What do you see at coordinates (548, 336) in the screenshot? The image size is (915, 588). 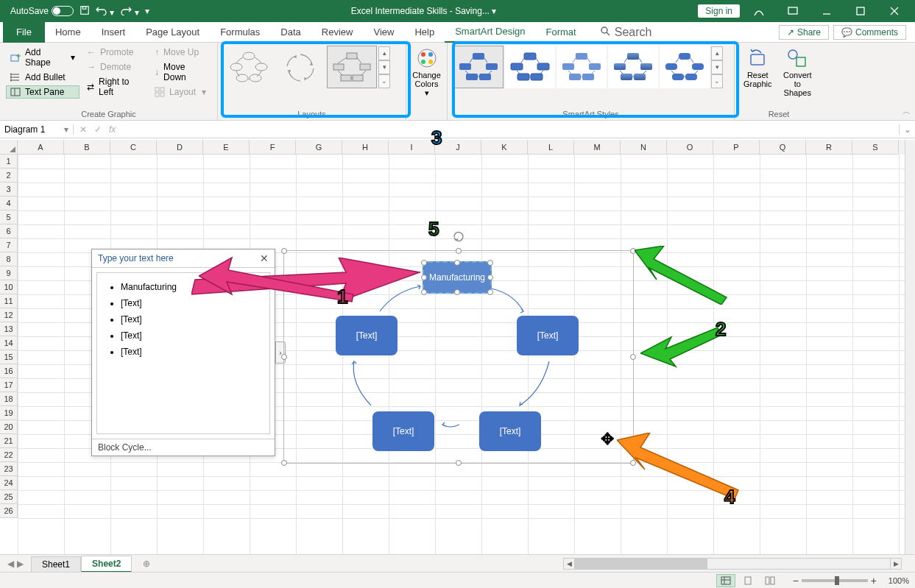 I see `smartart-shape-2: [Text]` at bounding box center [548, 336].